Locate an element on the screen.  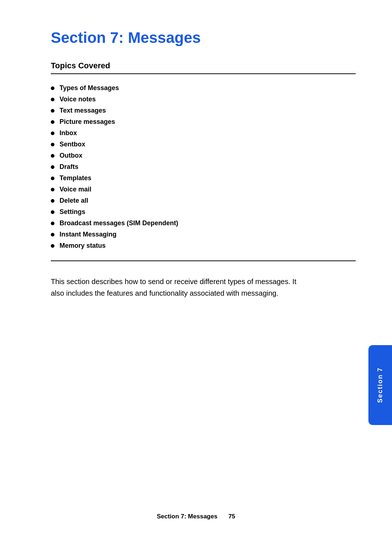
list-item-label: Outbox is located at coordinates (71, 155).